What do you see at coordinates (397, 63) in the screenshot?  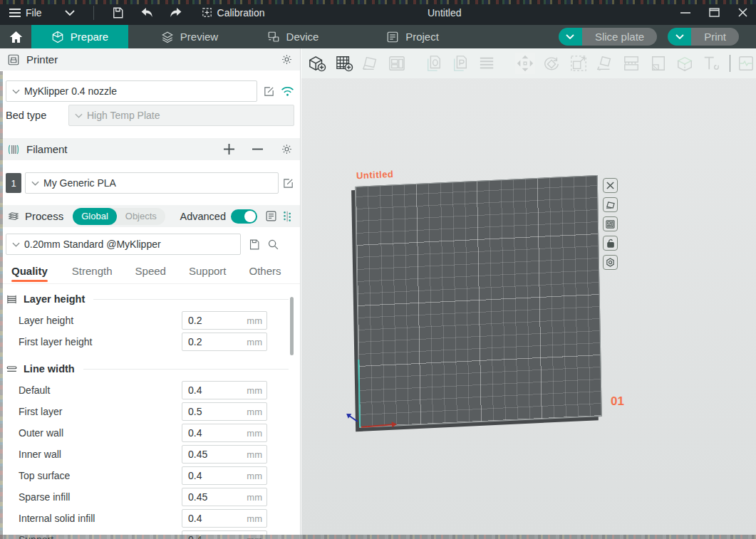 I see `arrange-button` at bounding box center [397, 63].